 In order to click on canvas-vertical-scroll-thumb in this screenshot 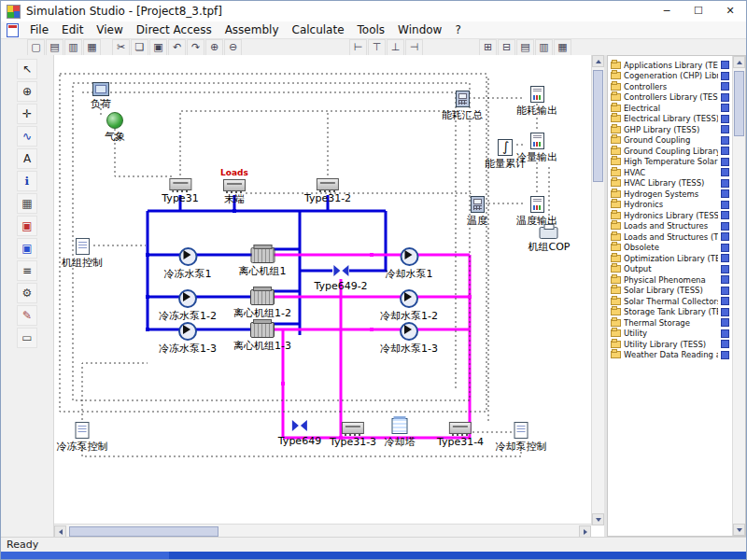, I will do `click(598, 126)`.